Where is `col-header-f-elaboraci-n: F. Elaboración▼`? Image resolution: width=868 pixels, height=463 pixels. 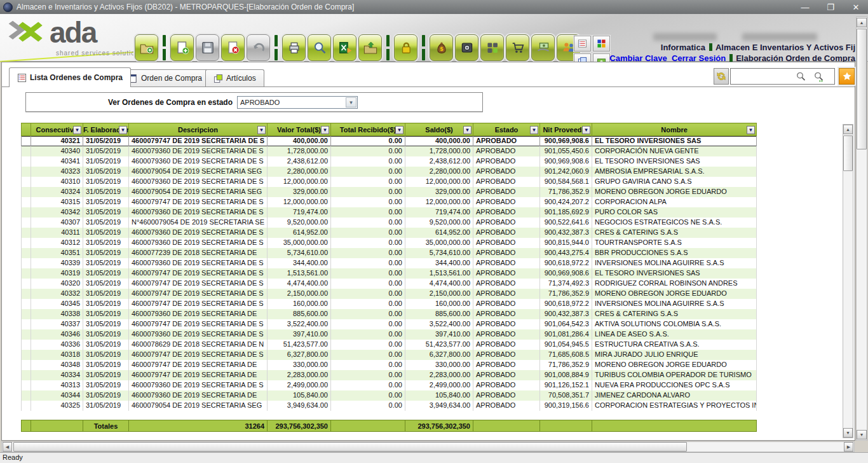
col-header-f-elaboraci-n: F. Elaboración▼ is located at coordinates (106, 130).